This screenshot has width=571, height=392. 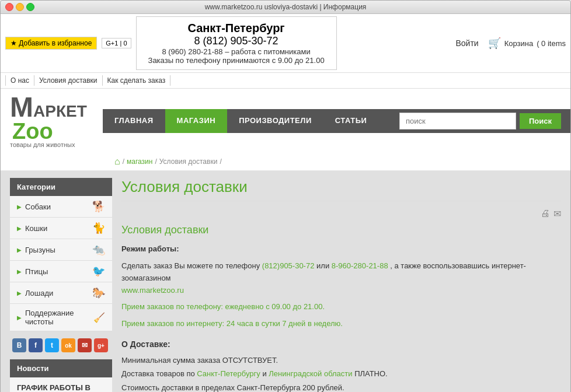 What do you see at coordinates (341, 214) in the screenshot?
I see `content-tools: 🖨 ✉` at bounding box center [341, 214].